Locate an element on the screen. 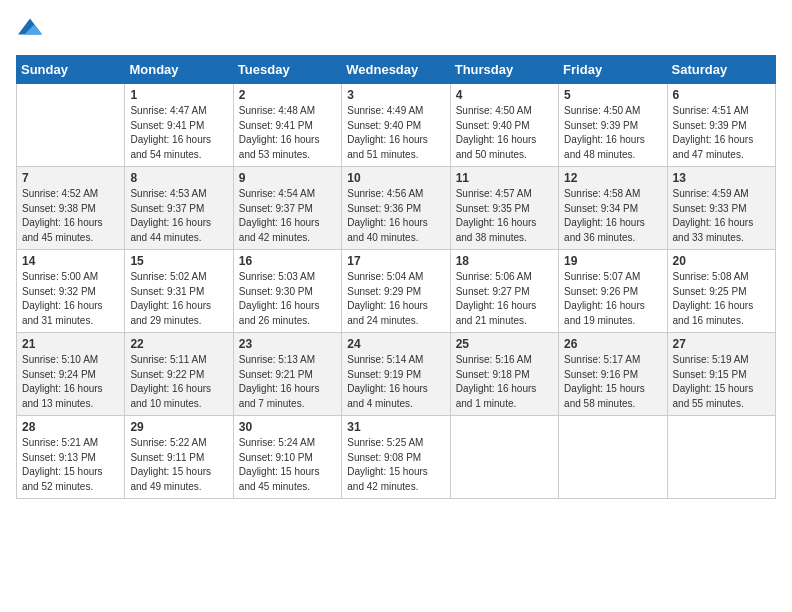  day-number: 10 is located at coordinates (396, 178).